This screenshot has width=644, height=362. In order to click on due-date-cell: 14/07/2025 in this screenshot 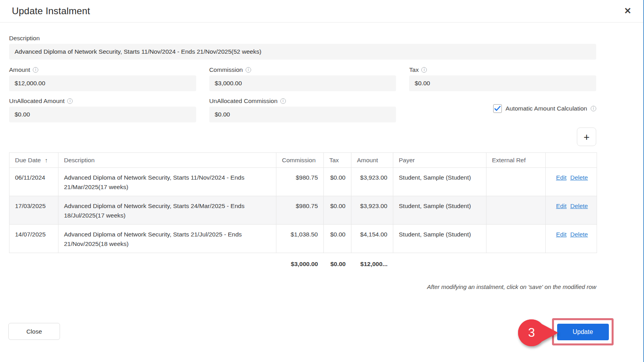, I will do `click(34, 239)`.